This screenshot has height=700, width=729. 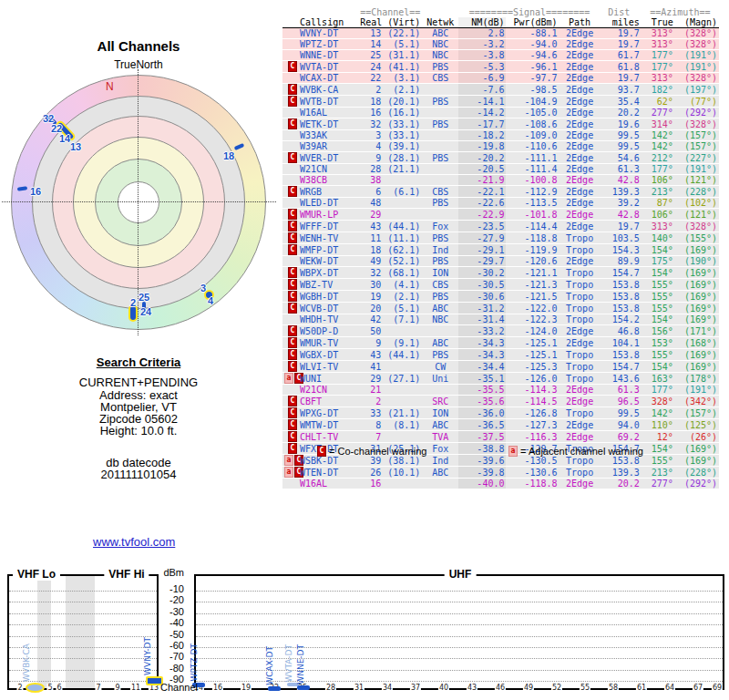 What do you see at coordinates (482, 113) in the screenshot?
I see `noise-margin-cell: -14.2` at bounding box center [482, 113].